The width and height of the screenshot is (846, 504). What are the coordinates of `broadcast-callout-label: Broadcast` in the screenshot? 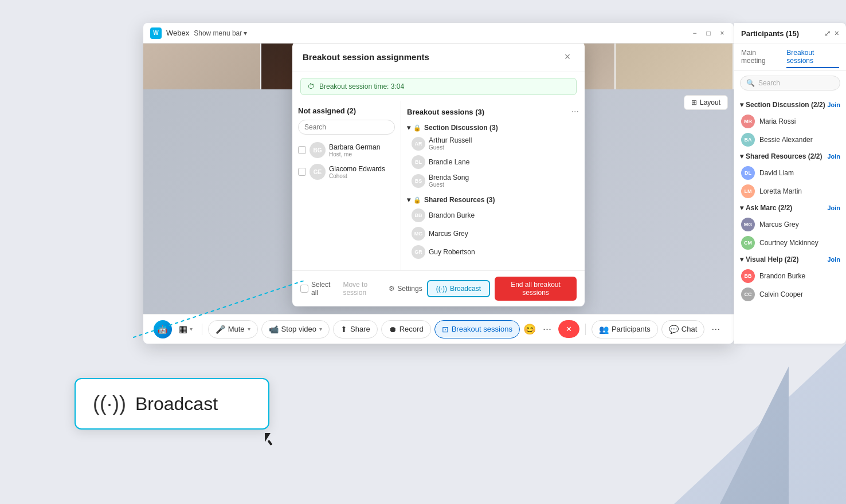 It's located at (177, 404).